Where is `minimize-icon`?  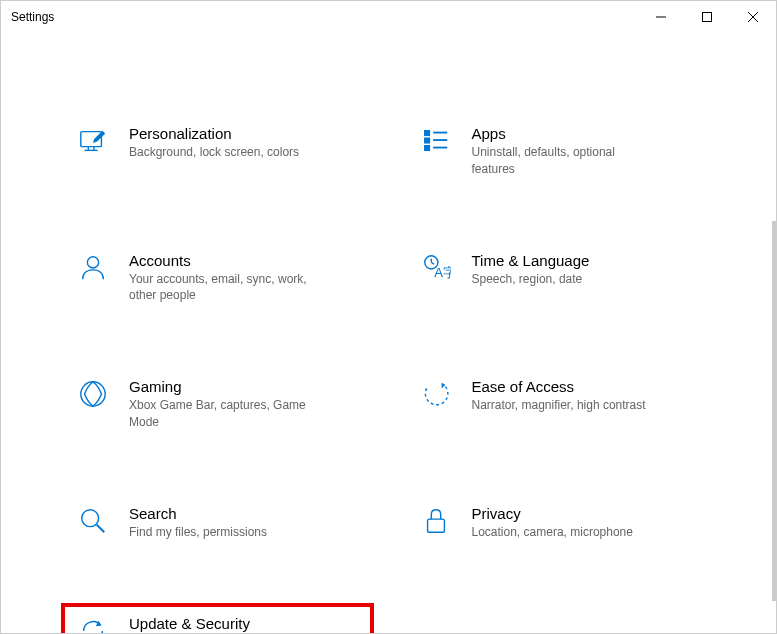
minimize-icon is located at coordinates (661, 17).